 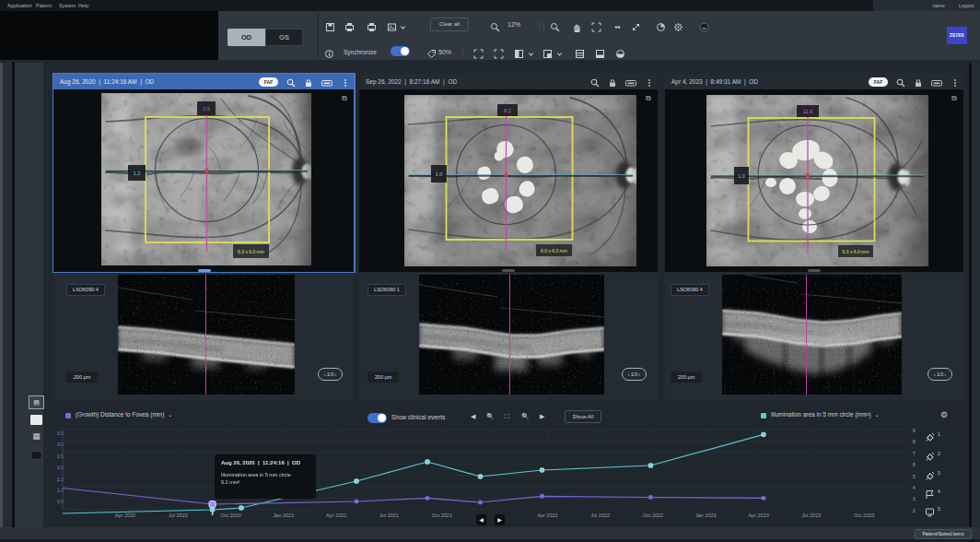 What do you see at coordinates (812, 515) in the screenshot?
I see `svg-text: Jul 2023` at bounding box center [812, 515].